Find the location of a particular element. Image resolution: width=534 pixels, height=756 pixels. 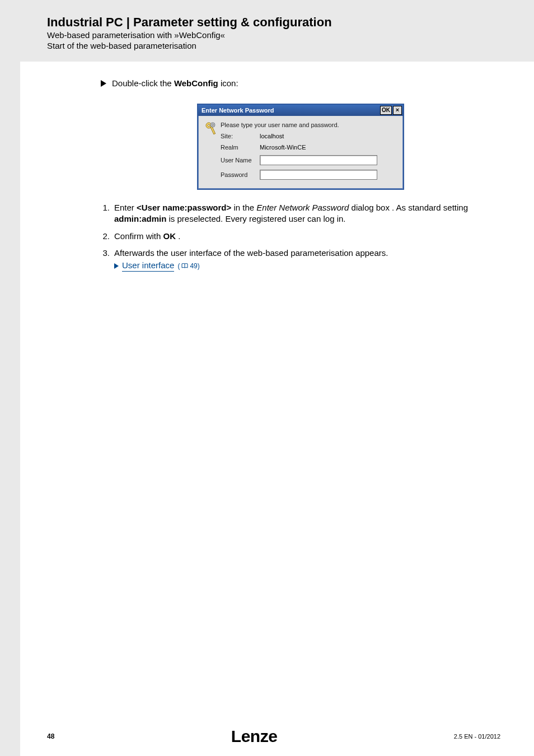

value-realm: Microsoft-WinCE is located at coordinates (328, 147).